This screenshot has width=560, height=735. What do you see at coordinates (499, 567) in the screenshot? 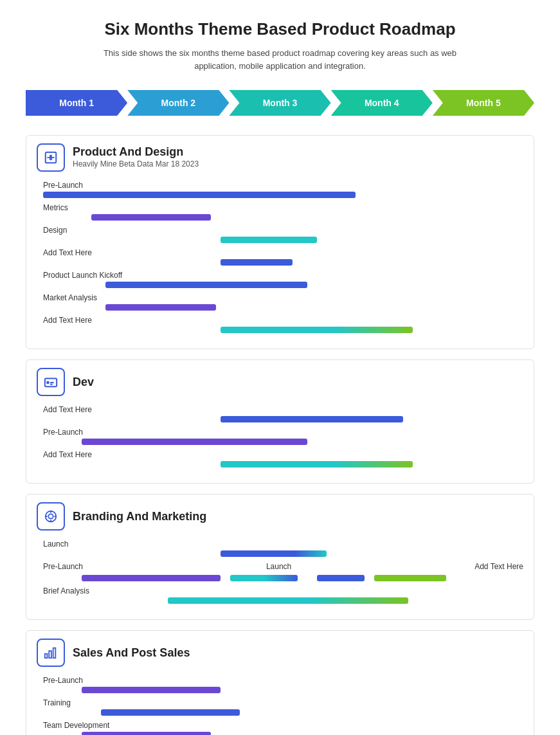
I see `branding-row-1-label-extra: Add Text Here` at bounding box center [499, 567].